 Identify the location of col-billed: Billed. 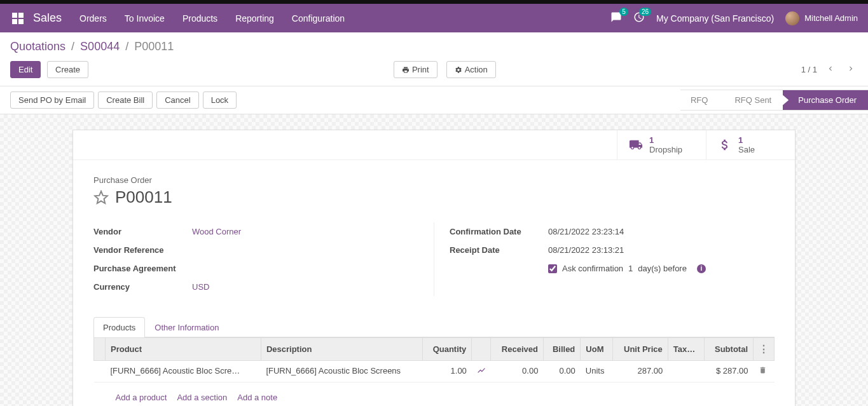
(561, 349).